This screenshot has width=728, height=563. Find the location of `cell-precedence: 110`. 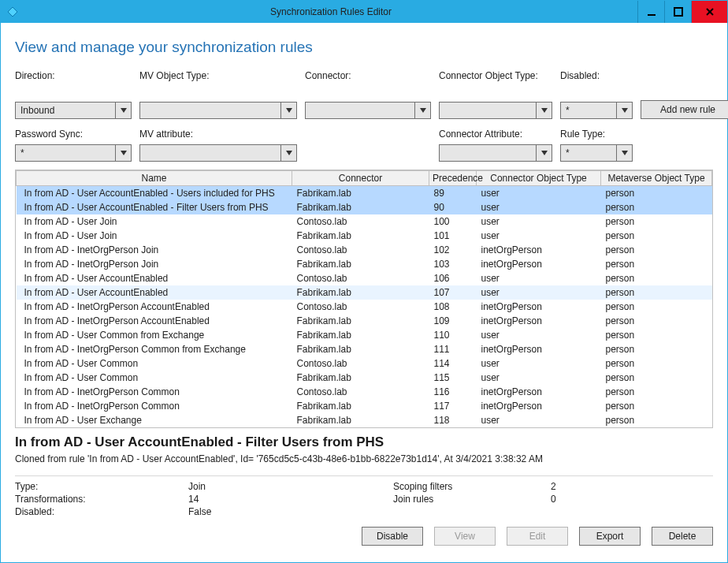

cell-precedence: 110 is located at coordinates (453, 335).